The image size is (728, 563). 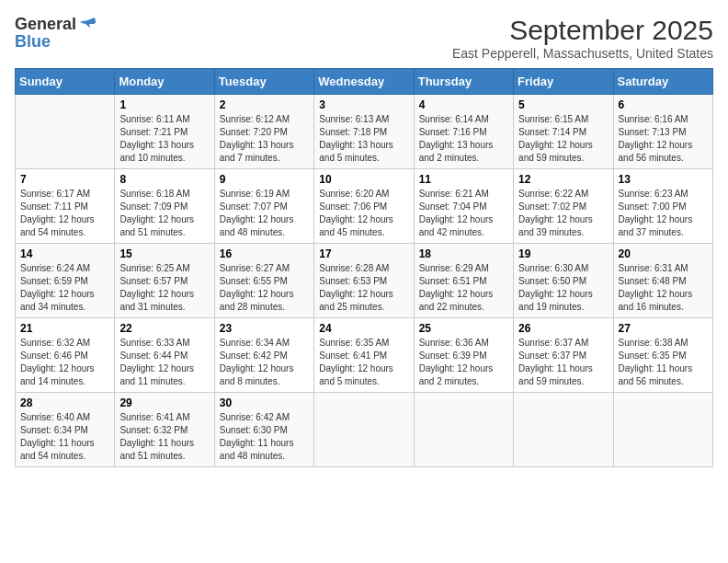 What do you see at coordinates (65, 206) in the screenshot?
I see `calendar-cell: 7Sunrise: 6:17 AM Sunset: 7:11 PM Daylig…` at bounding box center [65, 206].